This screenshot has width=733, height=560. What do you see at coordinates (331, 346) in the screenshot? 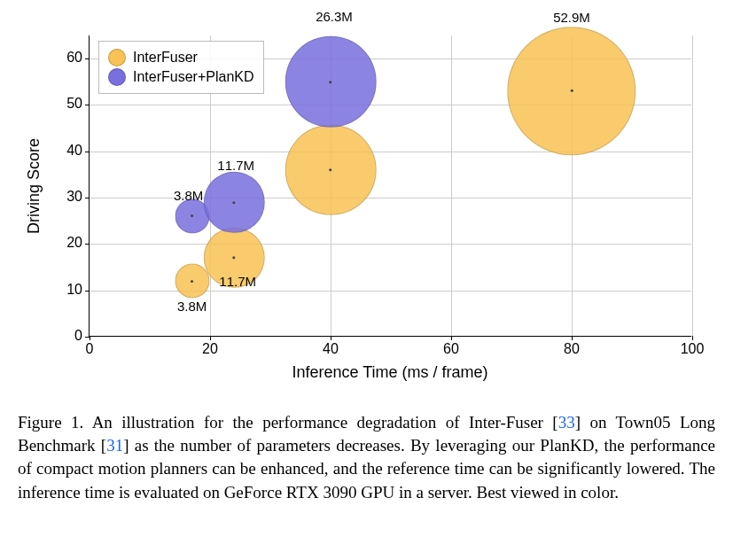
I see `xtick-label: 40` at bounding box center [331, 346].